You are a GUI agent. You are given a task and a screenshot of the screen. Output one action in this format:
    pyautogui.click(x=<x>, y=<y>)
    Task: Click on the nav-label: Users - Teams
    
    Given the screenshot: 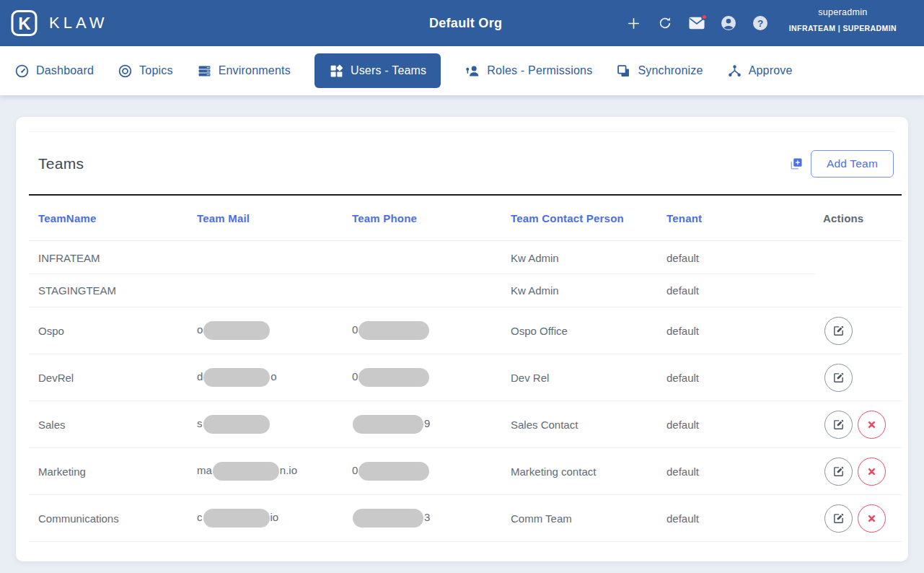 What is the action you would take?
    pyautogui.click(x=388, y=71)
    